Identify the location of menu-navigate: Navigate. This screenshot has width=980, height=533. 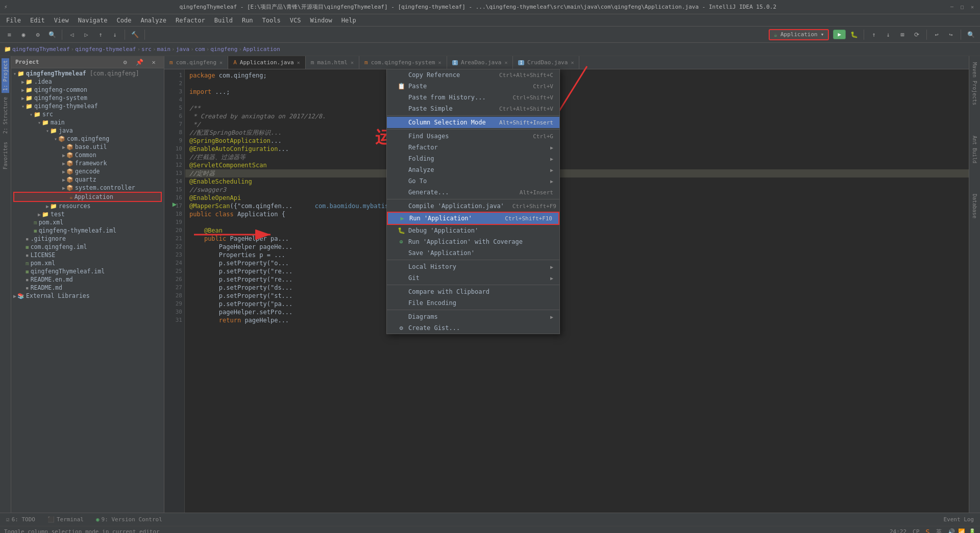
(93, 20).